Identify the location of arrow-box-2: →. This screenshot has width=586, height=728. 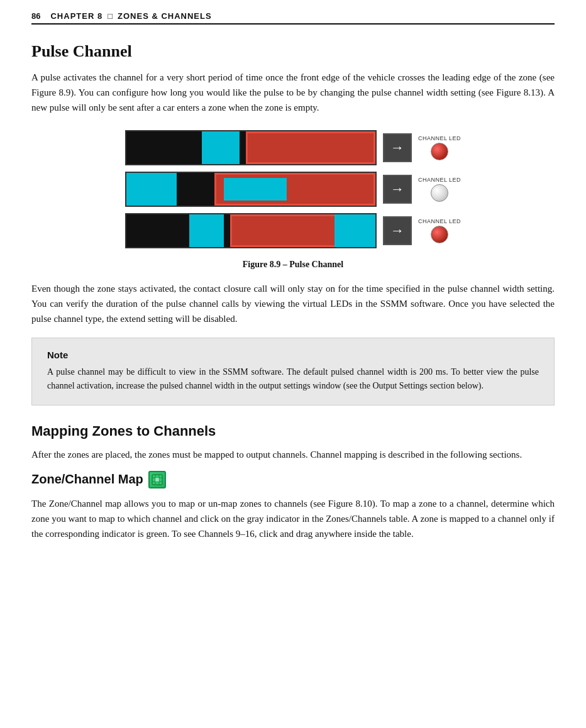
(397, 189).